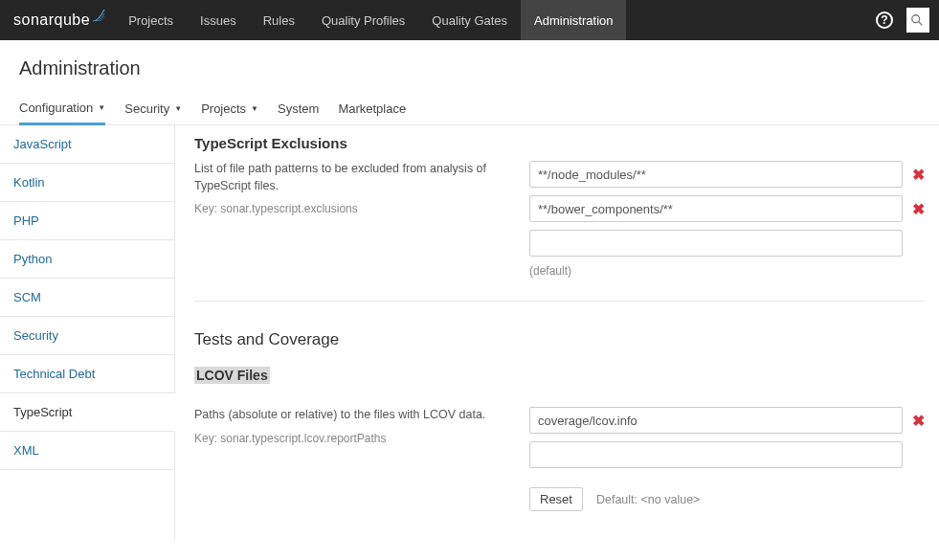  Describe the element at coordinates (343, 219) in the screenshot. I see `exclusions-desc: List of file path patterns to be exclude…` at that location.